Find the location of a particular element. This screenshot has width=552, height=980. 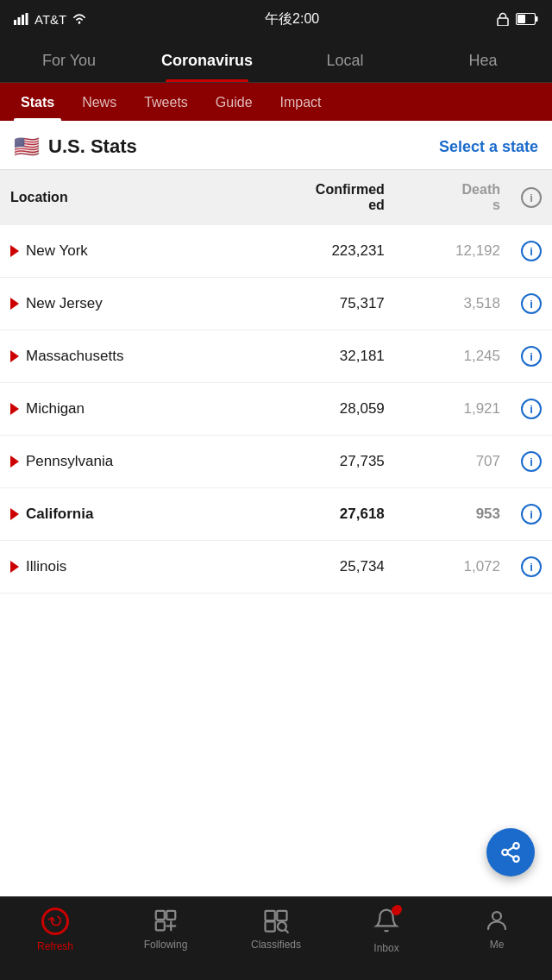

deaths-value: 12,192 is located at coordinates (453, 252).